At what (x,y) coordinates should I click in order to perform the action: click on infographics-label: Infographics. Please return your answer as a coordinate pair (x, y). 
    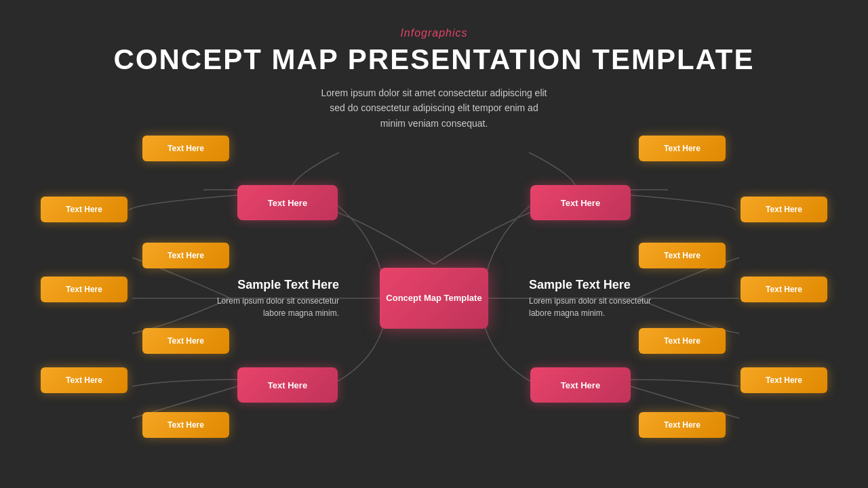
    Looking at the image, I should click on (434, 33).